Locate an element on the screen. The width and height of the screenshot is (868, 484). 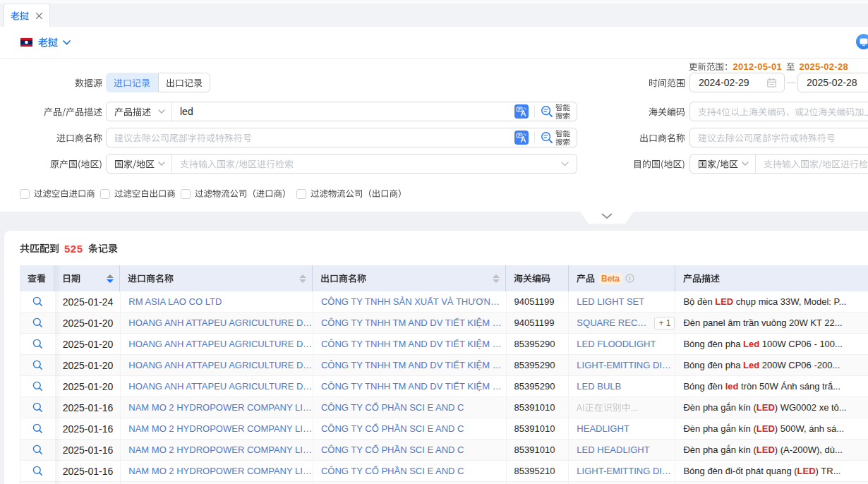
chevron-down-icon is located at coordinates (66, 42).